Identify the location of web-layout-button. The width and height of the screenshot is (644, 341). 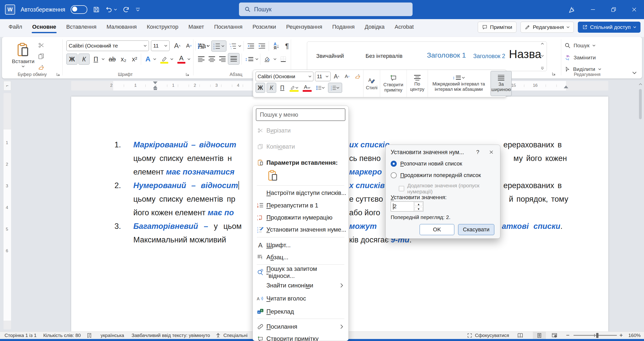
(554, 335).